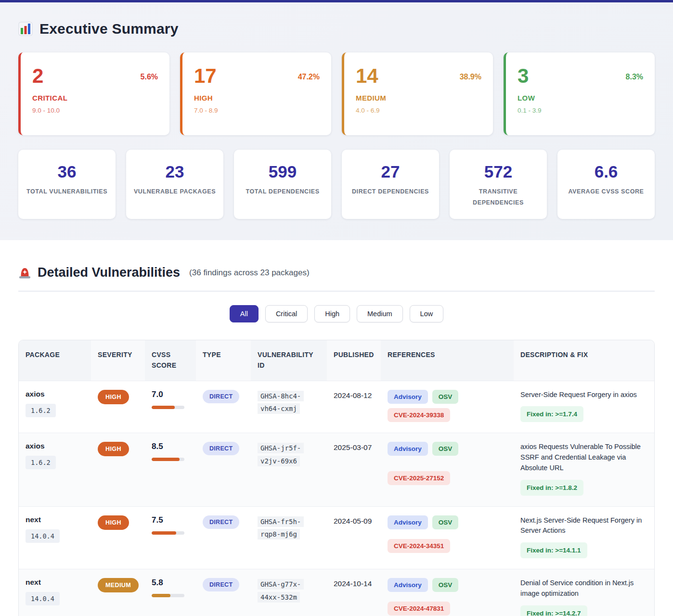 The image size is (673, 616). What do you see at coordinates (380, 314) in the screenshot?
I see `filter-medium-button: Medium` at bounding box center [380, 314].